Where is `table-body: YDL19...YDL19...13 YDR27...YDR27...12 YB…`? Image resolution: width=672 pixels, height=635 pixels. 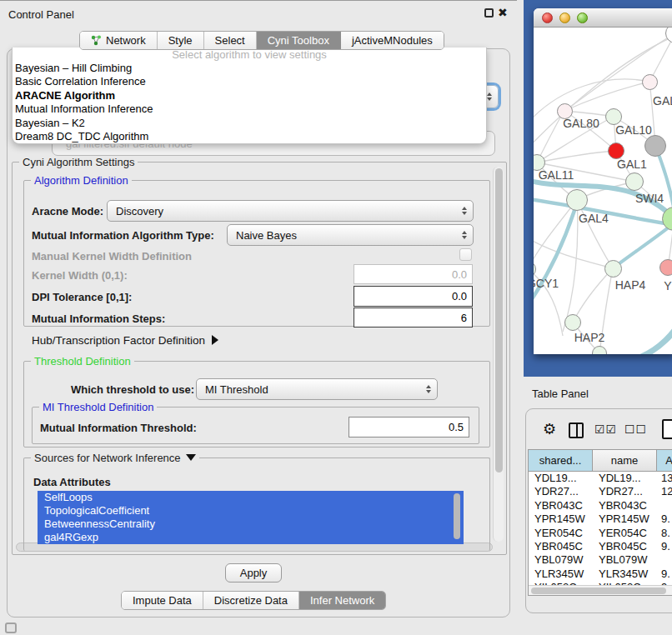
table-body: YDL19...YDL19...13 YDR27...YDR27...12 YB… is located at coordinates (600, 529).